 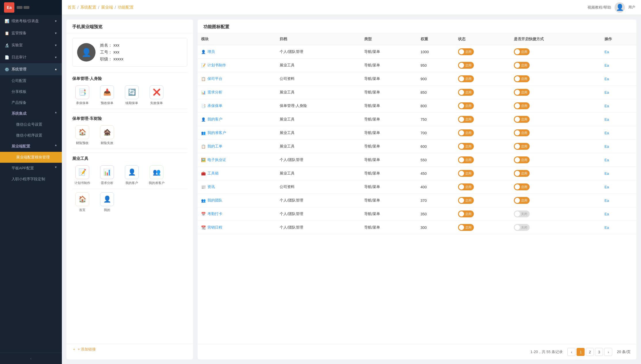 What do you see at coordinates (82, 175) in the screenshot?
I see `list-item: 📝 计划书制作` at bounding box center [82, 175].